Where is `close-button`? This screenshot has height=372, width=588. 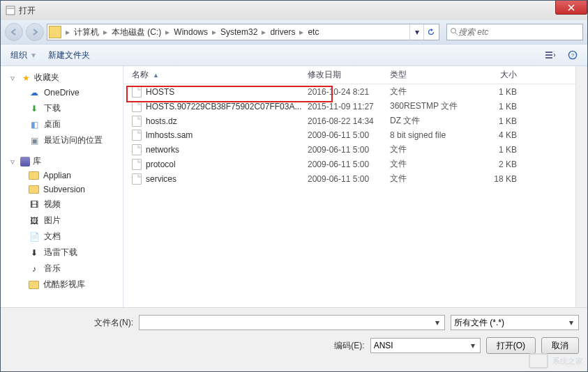 close-button is located at coordinates (571, 8).